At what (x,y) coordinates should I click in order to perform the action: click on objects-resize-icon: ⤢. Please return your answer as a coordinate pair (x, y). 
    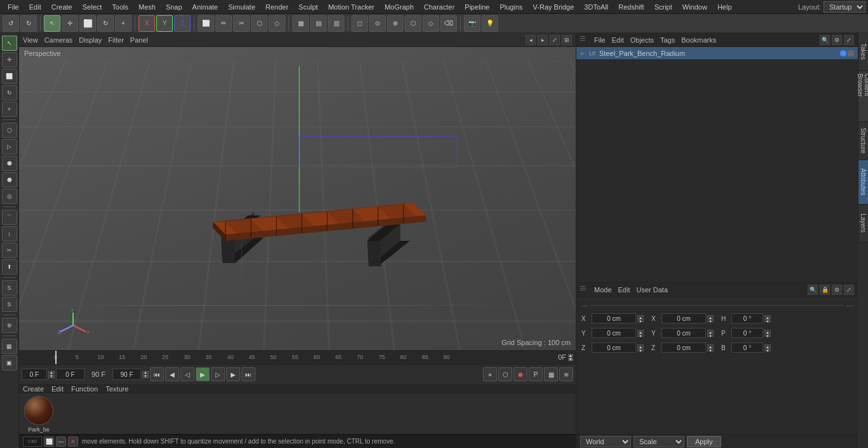
    Looking at the image, I should click on (849, 40).